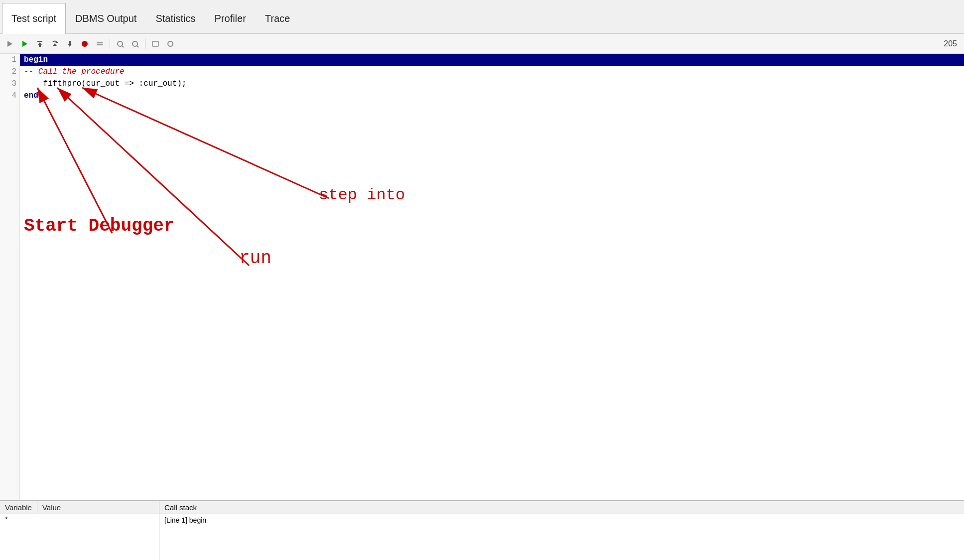 The image size is (964, 560). What do you see at coordinates (145, 44) in the screenshot?
I see `sep2` at bounding box center [145, 44].